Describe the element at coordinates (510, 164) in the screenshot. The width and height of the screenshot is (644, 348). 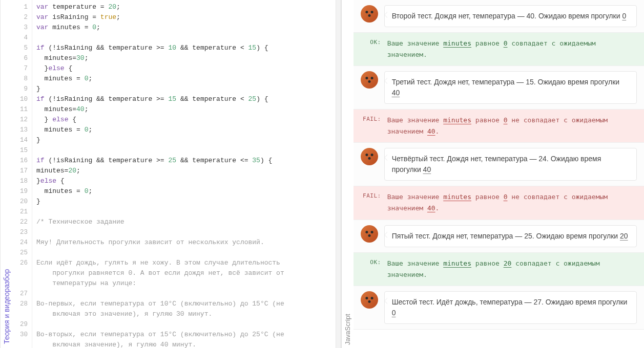
I see `message-bubble: Четвёртый тест. Дождя нет, температура —…` at that location.